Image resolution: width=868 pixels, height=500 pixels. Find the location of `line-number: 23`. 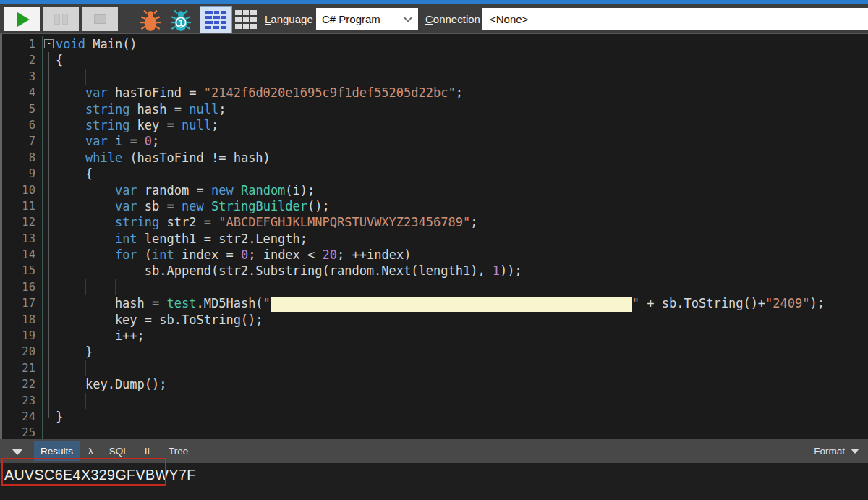

line-number: 23 is located at coordinates (22, 401).